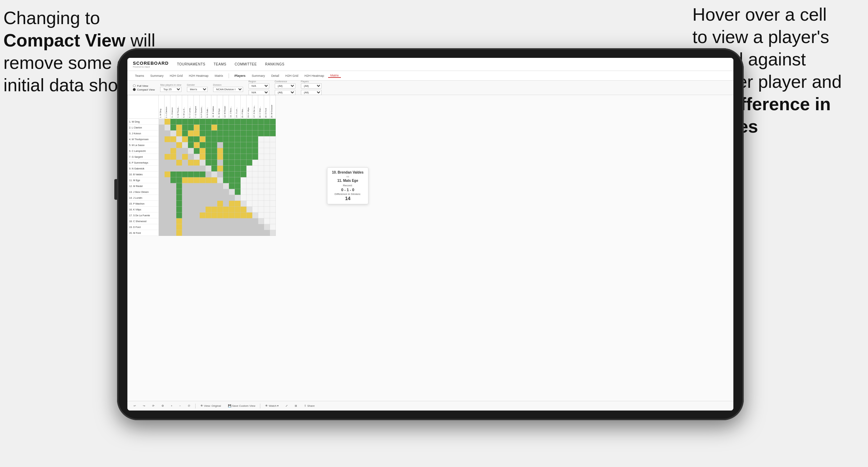 This screenshot has height=467, width=868. What do you see at coordinates (154, 406) in the screenshot?
I see `refresh-btn: ⟳` at bounding box center [154, 406].